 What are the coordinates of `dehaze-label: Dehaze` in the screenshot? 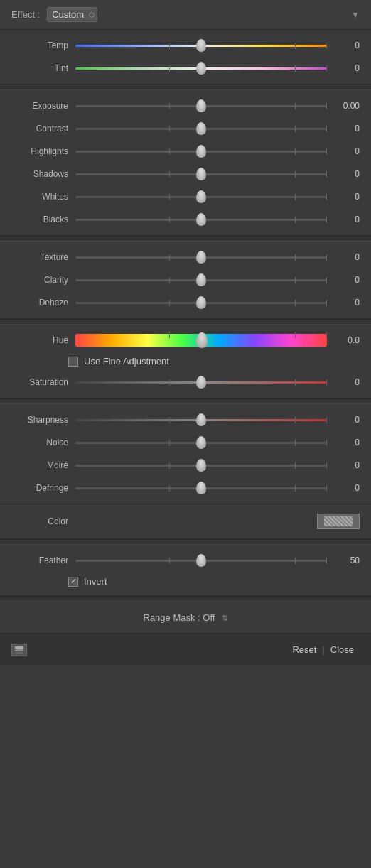 It's located at (40, 303).